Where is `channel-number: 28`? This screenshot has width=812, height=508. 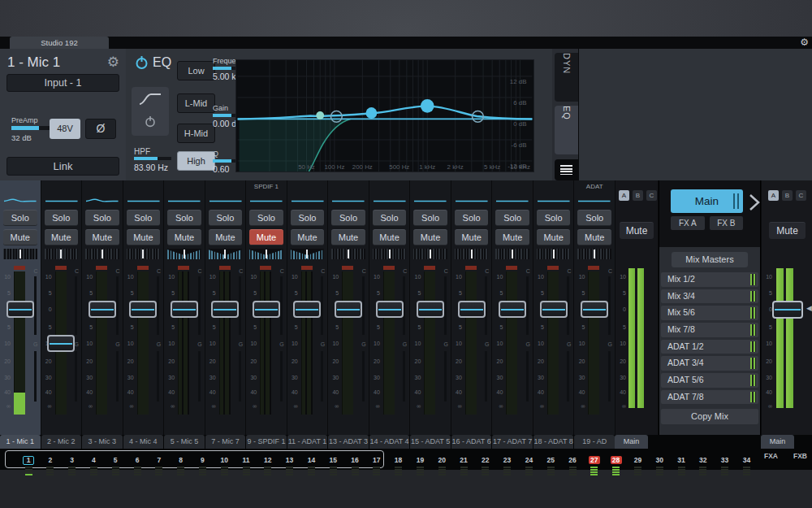 channel-number: 28 is located at coordinates (616, 463).